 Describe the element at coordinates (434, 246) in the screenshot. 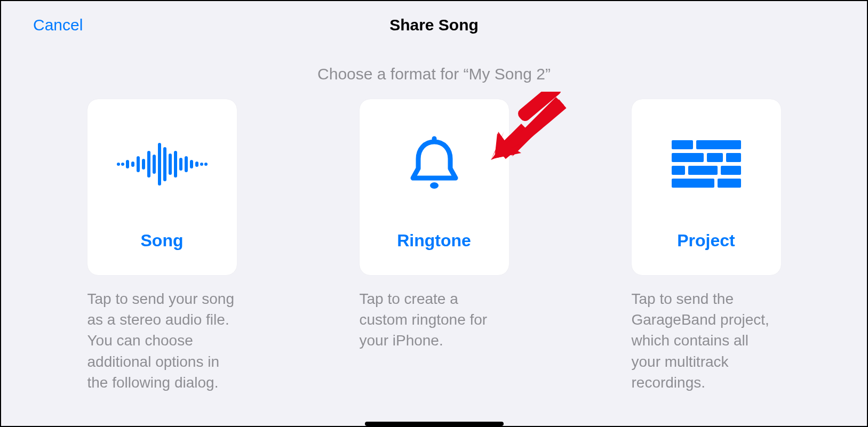

I see `card-wrapper-ringtone: Ringtone Tap to create a custom ringtone…` at that location.